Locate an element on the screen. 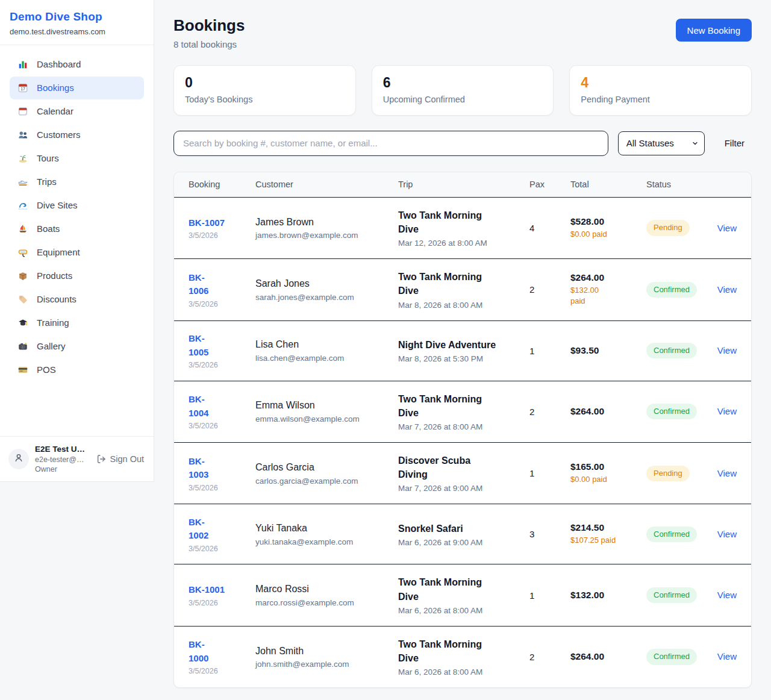 Image resolution: width=771 pixels, height=700 pixels. sidebar-item-label: Products is located at coordinates (54, 276).